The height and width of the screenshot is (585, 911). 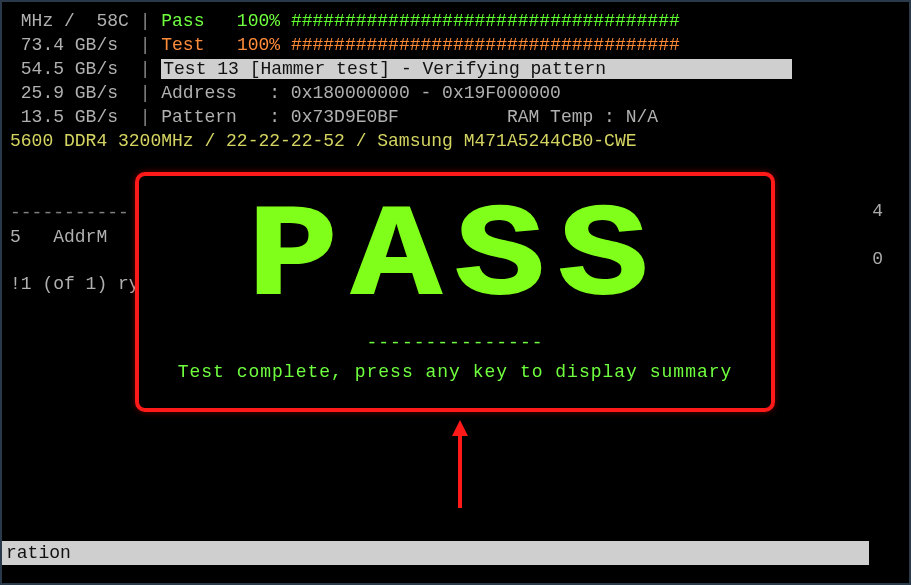 What do you see at coordinates (878, 260) in the screenshot?
I see `right-num-2: 0` at bounding box center [878, 260].